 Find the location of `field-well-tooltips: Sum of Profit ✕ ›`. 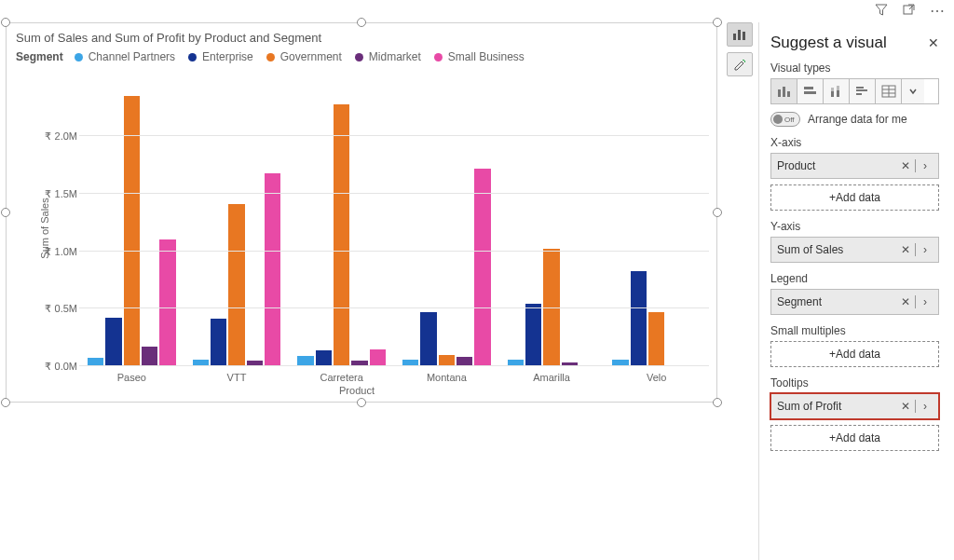

field-well-tooltips: Sum of Profit ✕ › is located at coordinates (855, 406).